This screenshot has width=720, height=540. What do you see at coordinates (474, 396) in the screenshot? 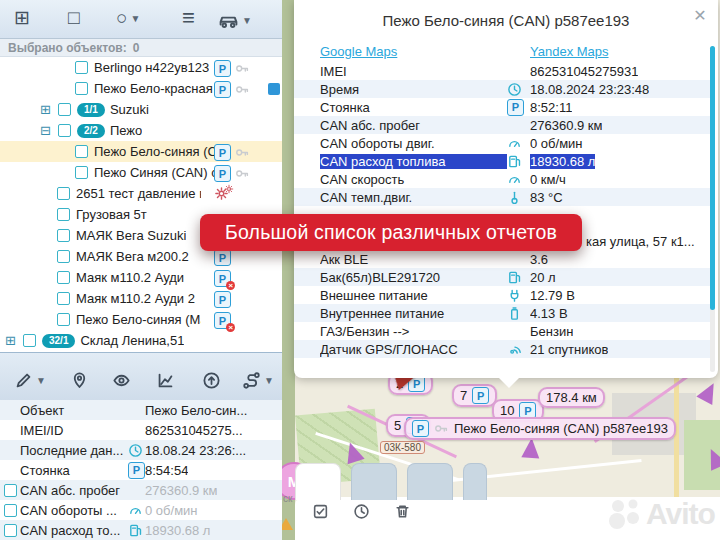
I see `map-marker-label: 7` at bounding box center [474, 396].